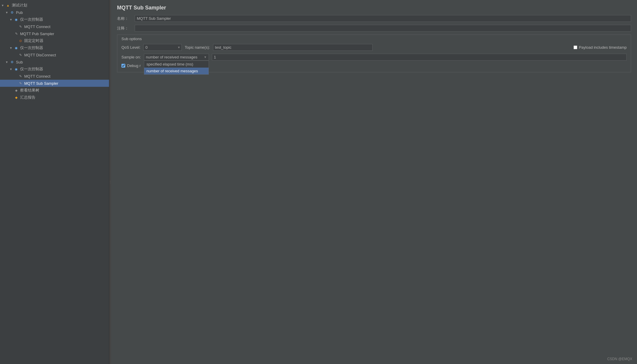 This screenshot has height=364, width=637. I want to click on sidebar-icon-sub-mqtt-connect: ✎, so click(20, 76).